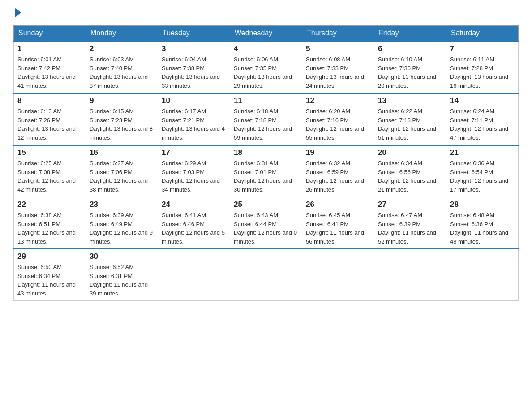  What do you see at coordinates (50, 119) in the screenshot?
I see `table-row: 8 Sunrise: 6:13 AM Sunset: 7:26 PM Dayli…` at bounding box center [50, 119].